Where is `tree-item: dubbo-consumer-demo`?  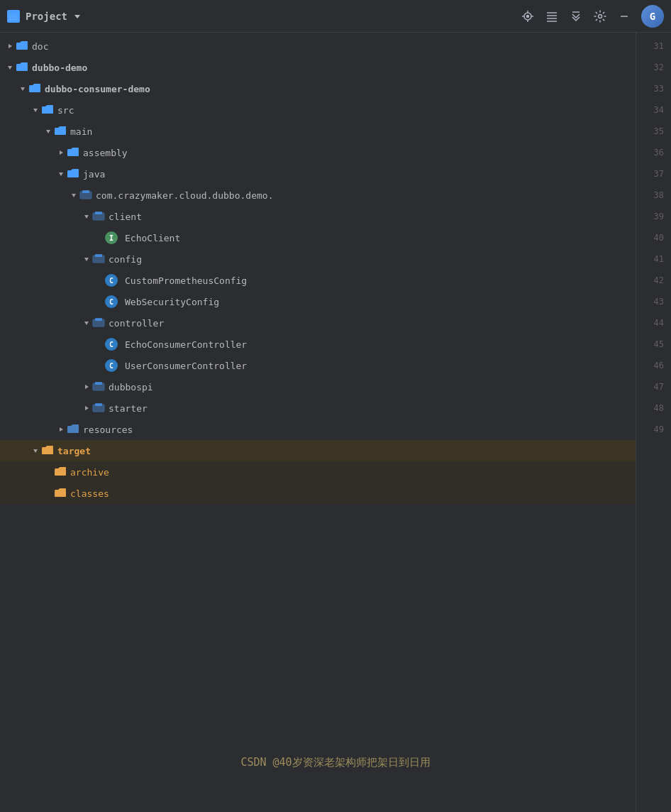 tree-item: dubbo-consumer-demo is located at coordinates (318, 89).